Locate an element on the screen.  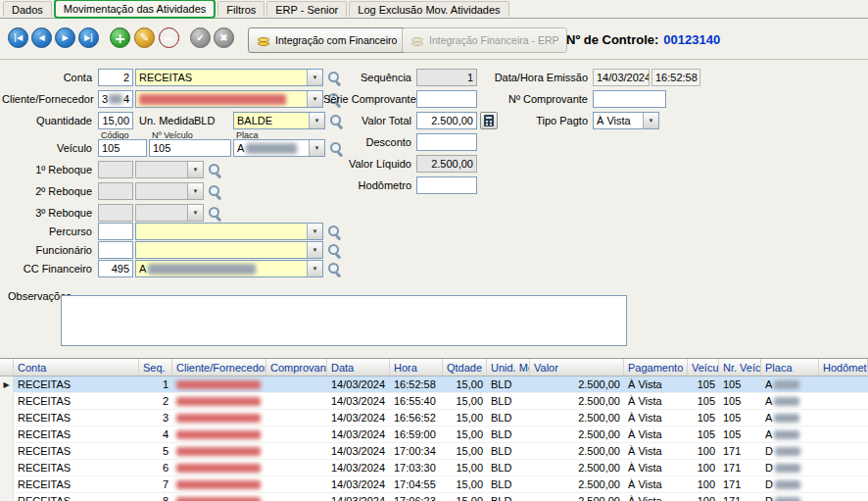
un-medida-combo: BALDE ▼ is located at coordinates (279, 121).